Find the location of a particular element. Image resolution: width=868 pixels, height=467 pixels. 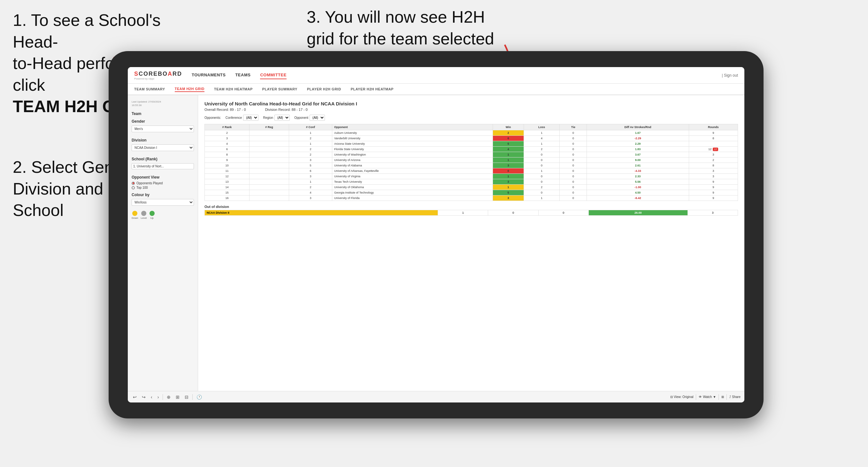

gender-select: Men's is located at coordinates (163, 129).